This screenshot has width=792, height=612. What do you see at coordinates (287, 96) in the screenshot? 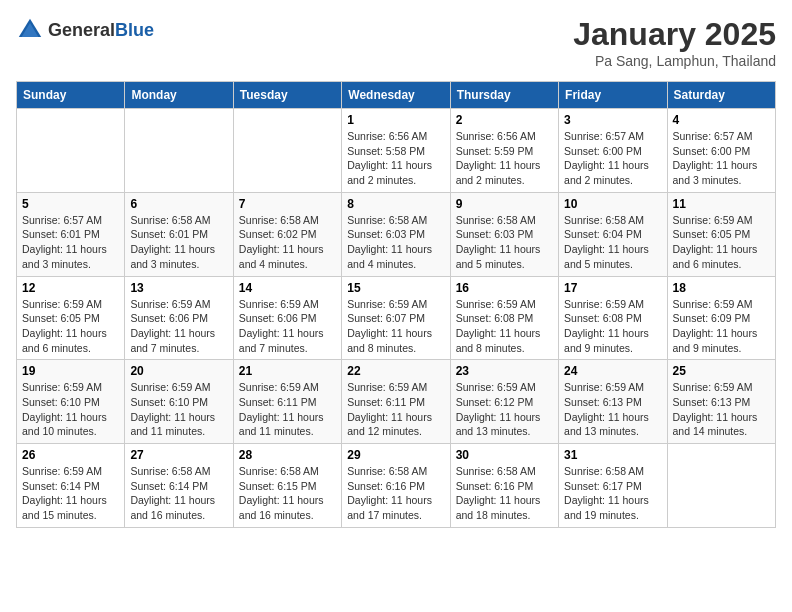
I see `weekday-header-tuesday: Tuesday` at bounding box center [287, 96].